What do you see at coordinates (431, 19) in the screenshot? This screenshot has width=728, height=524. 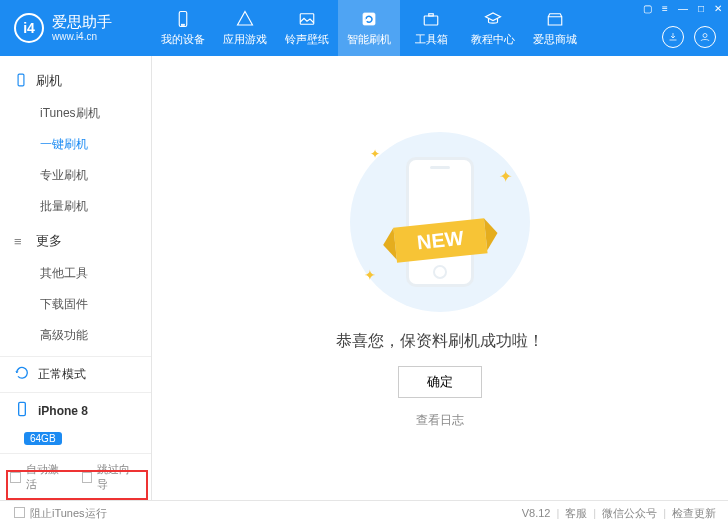 I see `toolbox-icon` at bounding box center [431, 19].